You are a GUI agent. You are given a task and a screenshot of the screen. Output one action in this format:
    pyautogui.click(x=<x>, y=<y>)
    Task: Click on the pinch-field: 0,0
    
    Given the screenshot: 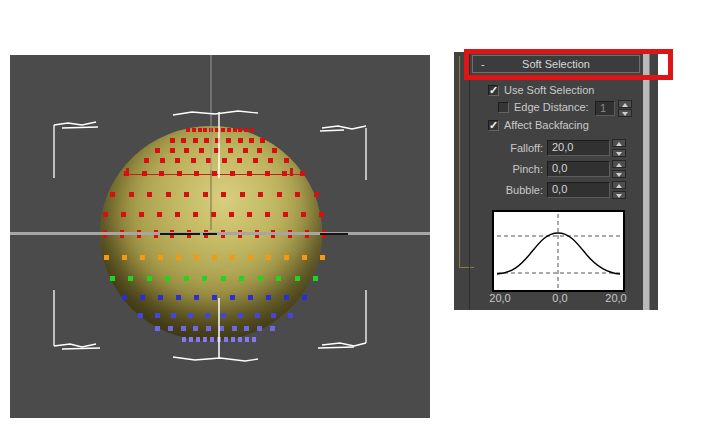 What is the action you would take?
    pyautogui.click(x=578, y=169)
    